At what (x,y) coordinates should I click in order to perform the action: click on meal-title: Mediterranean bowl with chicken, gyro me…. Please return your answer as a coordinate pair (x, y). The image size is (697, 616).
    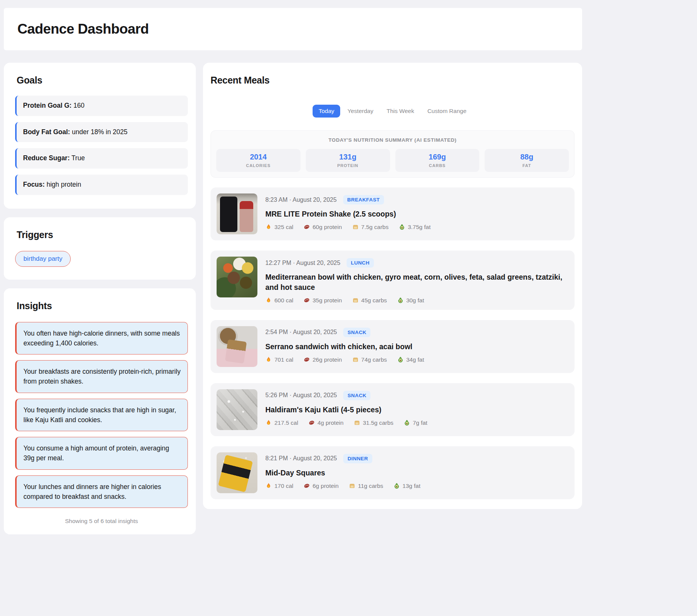
    Looking at the image, I should click on (417, 282).